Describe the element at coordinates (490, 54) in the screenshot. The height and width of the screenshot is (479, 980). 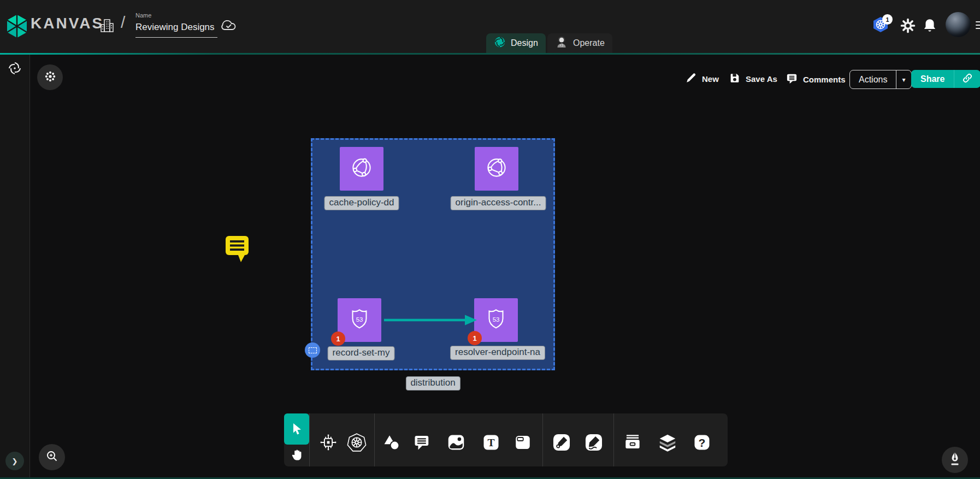
I see `header-accent-line` at that location.